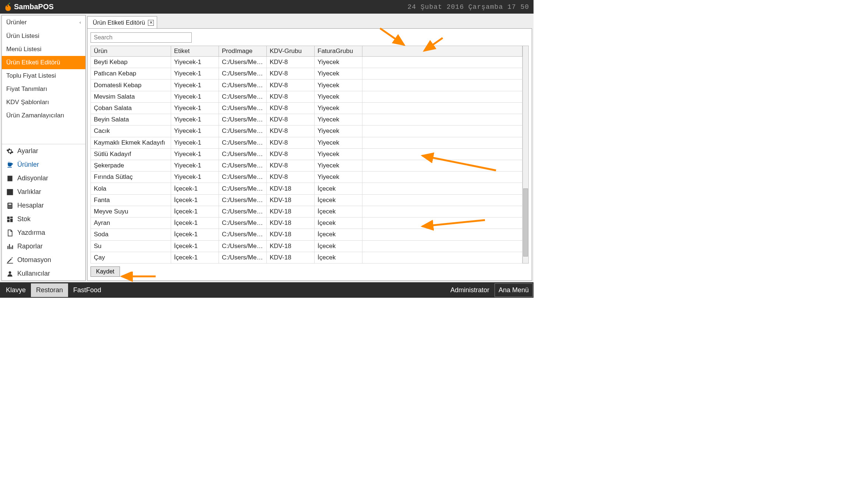 The width and height of the screenshot is (868, 488). Describe the element at coordinates (131, 200) in the screenshot. I see `cell: Fanta` at that location.